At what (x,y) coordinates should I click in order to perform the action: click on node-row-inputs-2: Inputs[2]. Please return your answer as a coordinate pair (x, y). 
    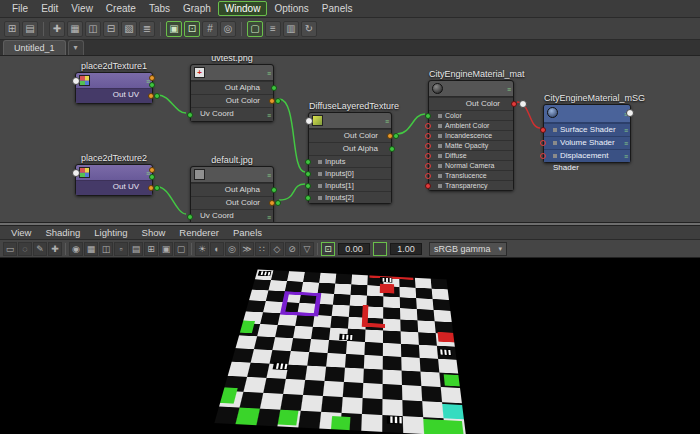
    Looking at the image, I should click on (350, 197).